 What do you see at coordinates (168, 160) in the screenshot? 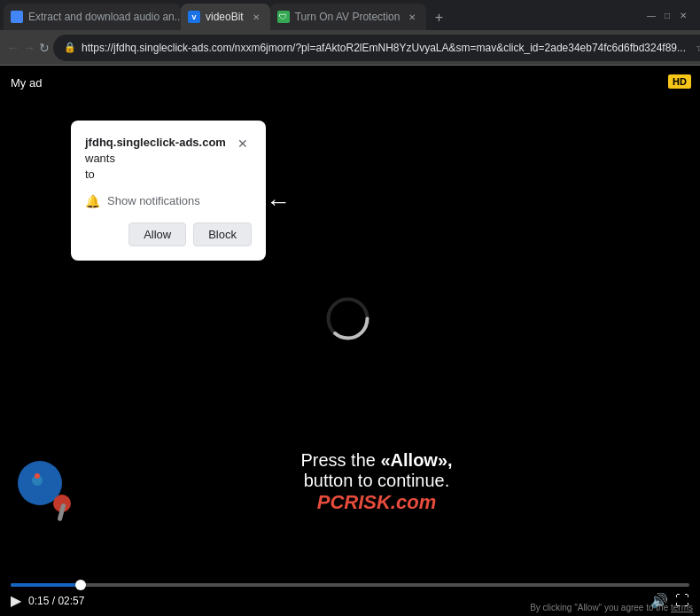
I see `popup-header: jfdhq.singleclick-ads.com wants to ✕` at bounding box center [168, 160].